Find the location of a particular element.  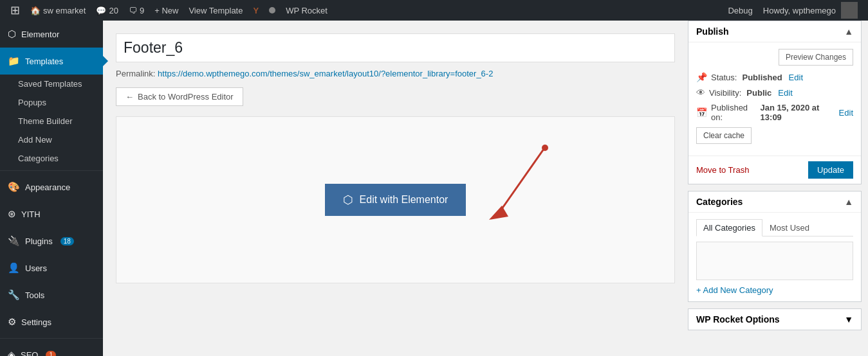

settings-label: Settings is located at coordinates (36, 323).